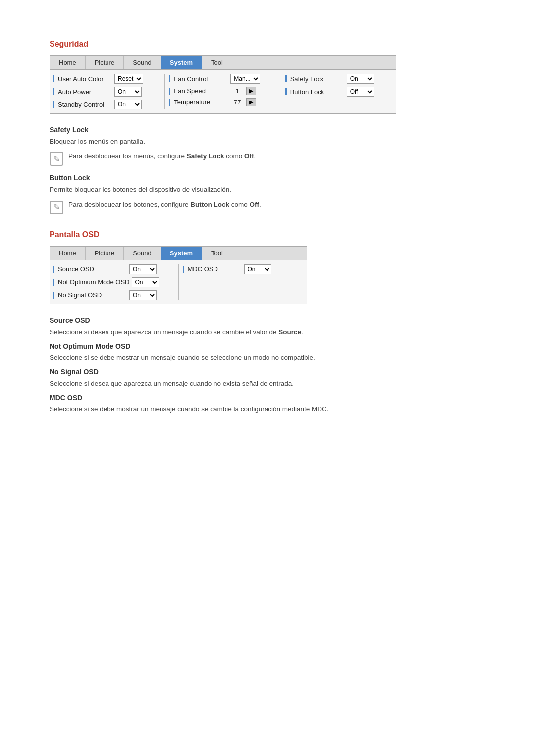 Image resolution: width=535 pixels, height=756 pixels. Describe the element at coordinates (107, 92) in the screenshot. I see `seguridad-col1: User Auto Color Reset Auto Power On Stan…` at that location.